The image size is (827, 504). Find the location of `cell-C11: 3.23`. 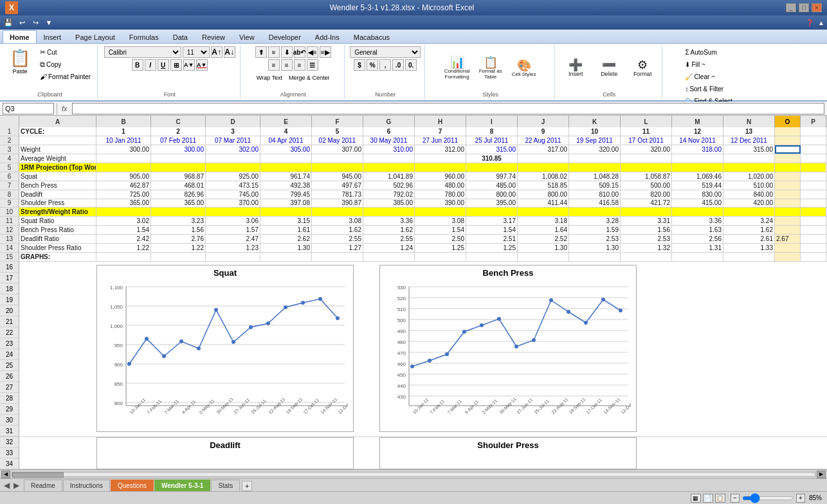

cell-C11: 3.23 is located at coordinates (179, 221).